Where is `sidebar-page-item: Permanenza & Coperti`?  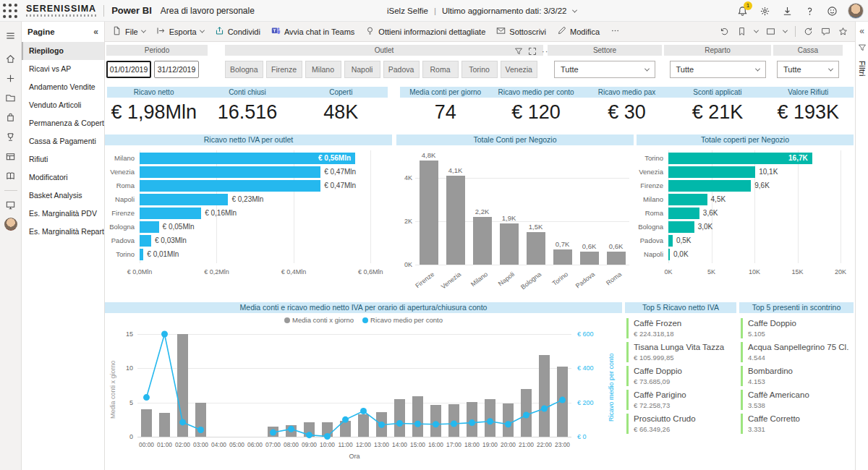 sidebar-page-item: Permanenza & Coperti is located at coordinates (63, 123).